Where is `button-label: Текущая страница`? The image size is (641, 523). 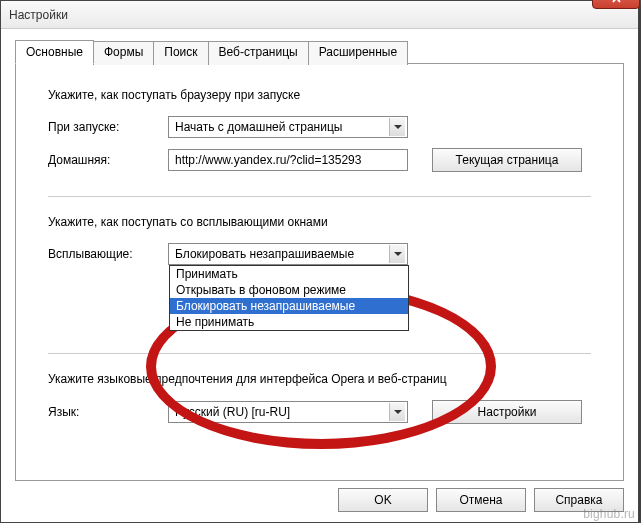
button-label: Текущая страница is located at coordinates (508, 160).